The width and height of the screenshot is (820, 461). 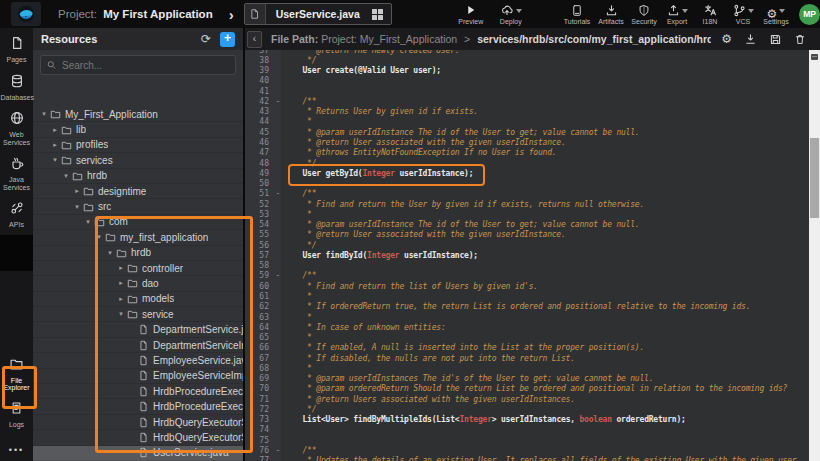 I want to click on code-line-54: 54 * @param userIdInstance The id of the…, so click(x=527, y=225).